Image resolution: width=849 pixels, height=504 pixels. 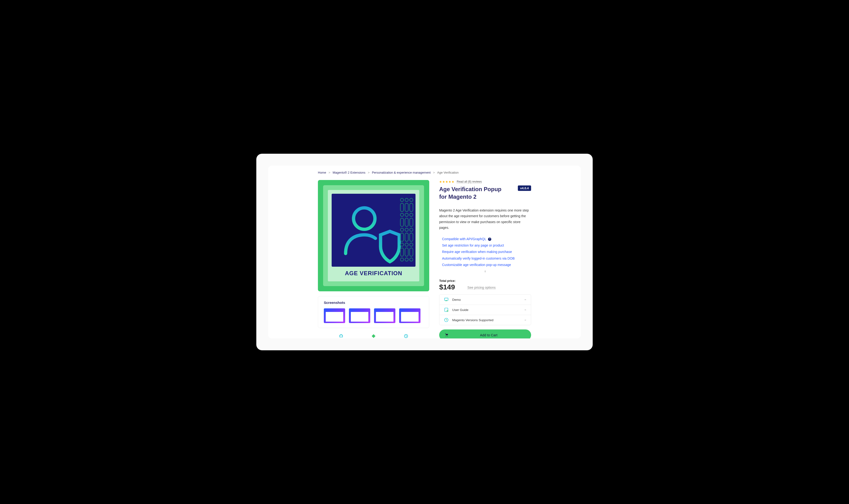 I want to click on info-accordion: Demo → User Guide → Magento Versions Sup…, so click(x=485, y=310).